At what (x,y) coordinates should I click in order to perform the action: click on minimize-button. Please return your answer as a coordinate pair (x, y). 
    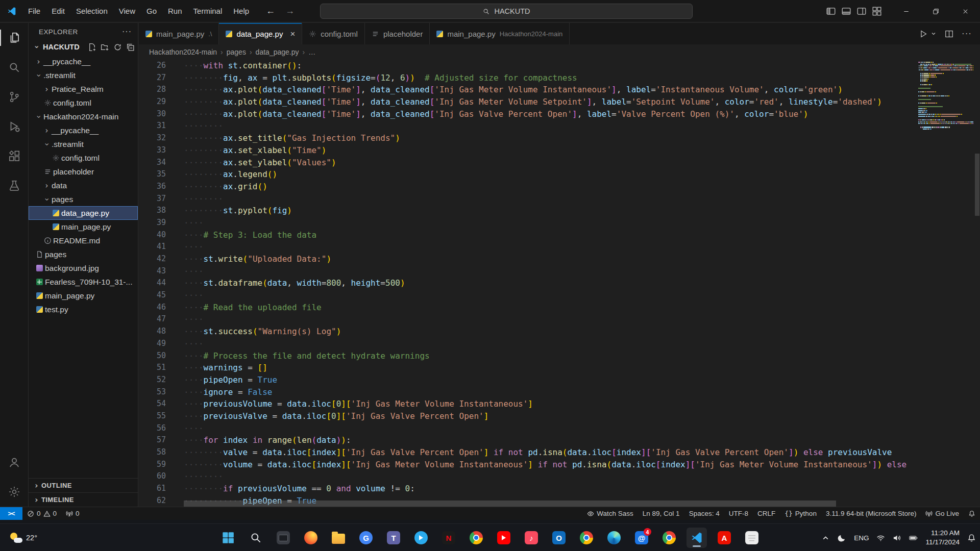
    Looking at the image, I should click on (906, 11).